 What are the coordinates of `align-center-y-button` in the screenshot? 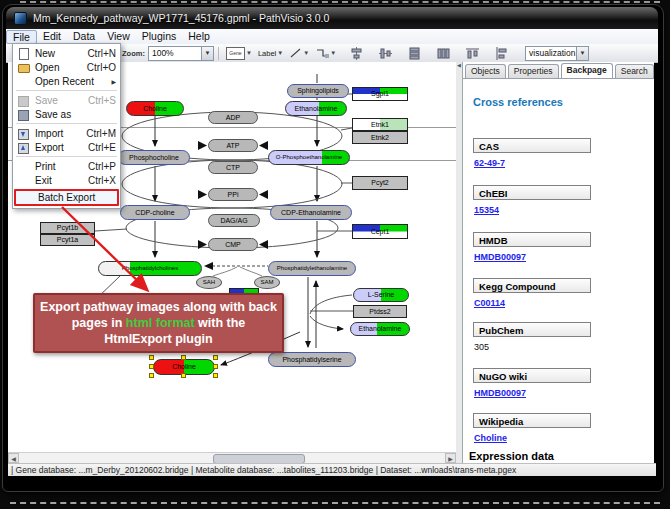 It's located at (386, 53).